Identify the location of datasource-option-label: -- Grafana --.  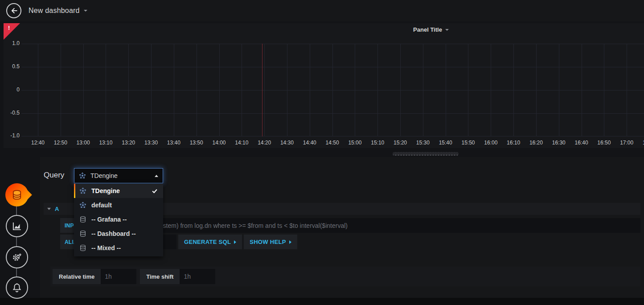
(109, 219).